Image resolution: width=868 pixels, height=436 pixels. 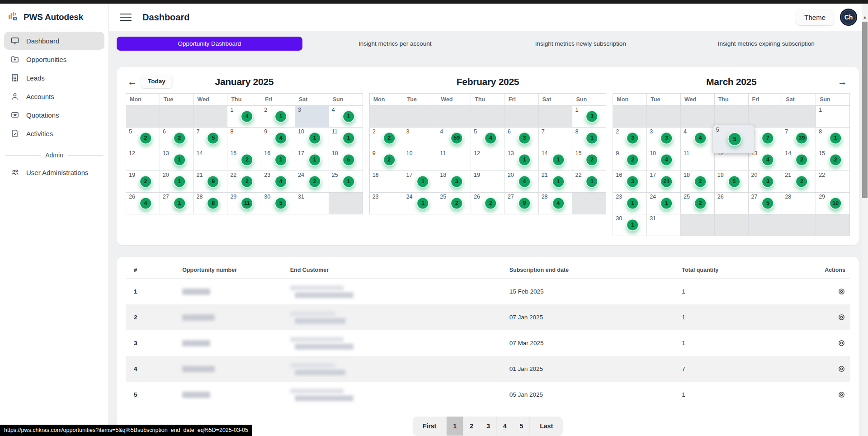 I want to click on sidebar-item-leads: Leads, so click(x=54, y=78).